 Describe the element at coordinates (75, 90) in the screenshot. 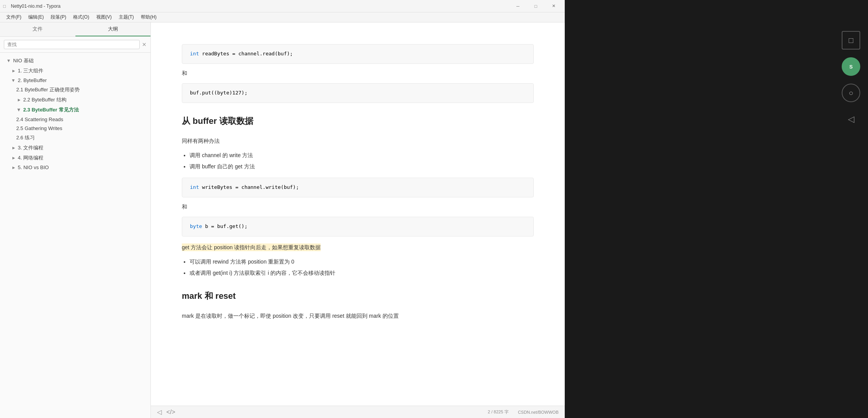

I see `tree-item-2-1: 2.1 ByteBuffer 正确使用姿势` at that location.